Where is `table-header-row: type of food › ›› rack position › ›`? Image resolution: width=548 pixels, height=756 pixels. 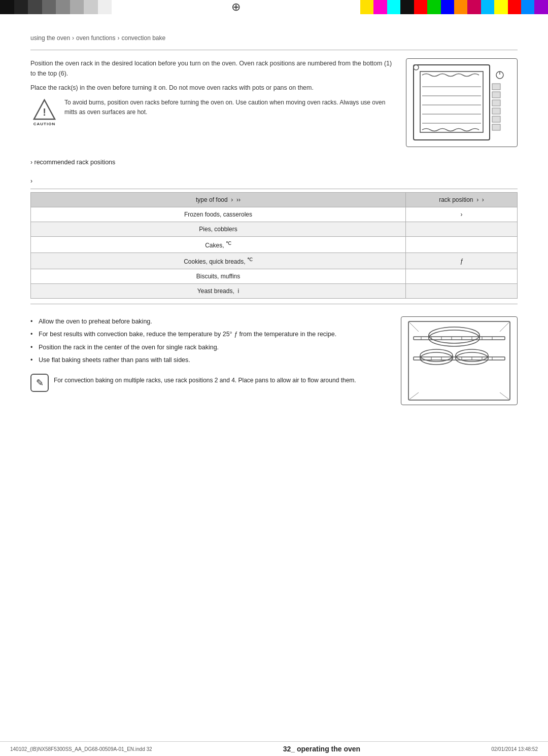 table-header-row: type of food › ›› rack position › › is located at coordinates (274, 200).